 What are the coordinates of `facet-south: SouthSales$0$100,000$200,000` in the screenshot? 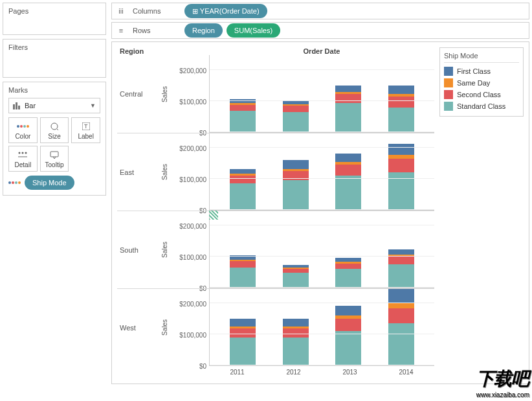 It's located at (276, 249).